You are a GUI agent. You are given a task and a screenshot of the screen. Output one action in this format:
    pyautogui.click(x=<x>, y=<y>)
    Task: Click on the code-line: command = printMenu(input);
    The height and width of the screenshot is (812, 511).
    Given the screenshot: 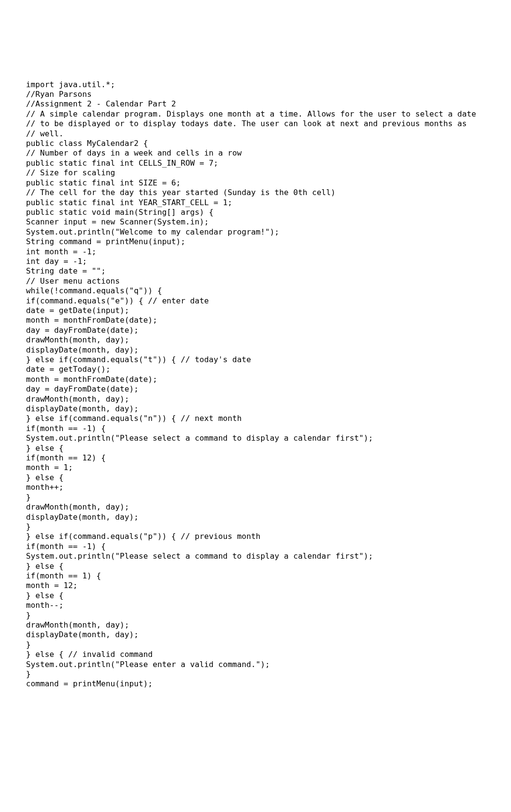 What is the action you would take?
    pyautogui.click(x=256, y=684)
    